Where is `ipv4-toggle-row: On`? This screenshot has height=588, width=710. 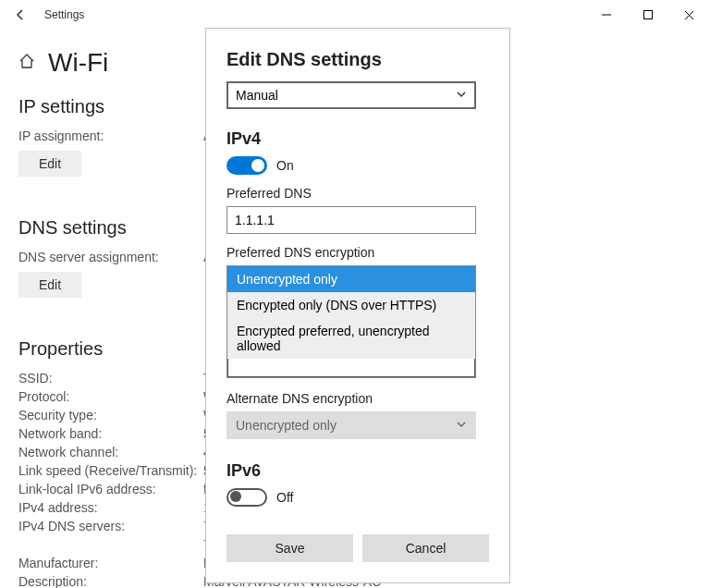
ipv4-toggle-row: On is located at coordinates (358, 165).